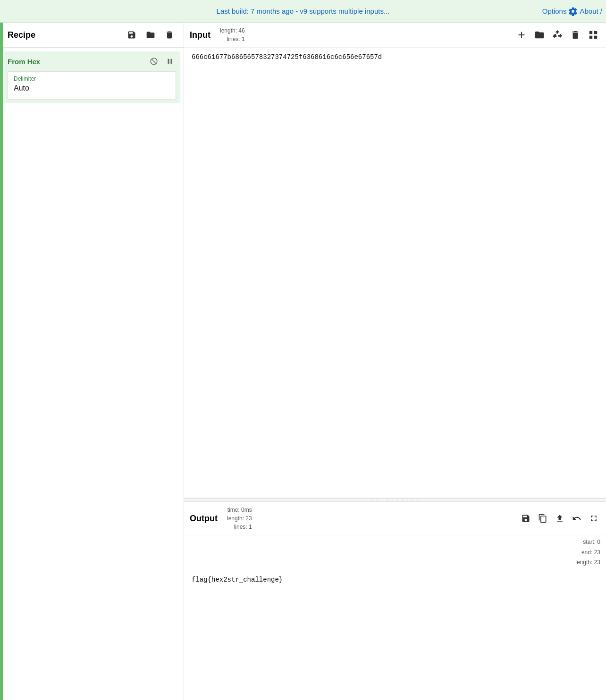 This screenshot has height=700, width=606. What do you see at coordinates (1, 350) in the screenshot?
I see `left-edge-bar` at bounding box center [1, 350].